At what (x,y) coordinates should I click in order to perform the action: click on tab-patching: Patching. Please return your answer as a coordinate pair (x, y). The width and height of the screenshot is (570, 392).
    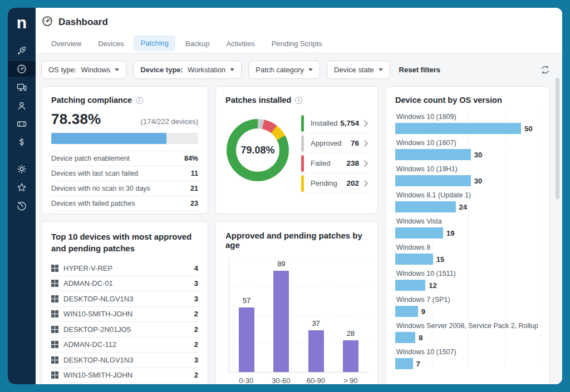
    Looking at the image, I should click on (155, 43).